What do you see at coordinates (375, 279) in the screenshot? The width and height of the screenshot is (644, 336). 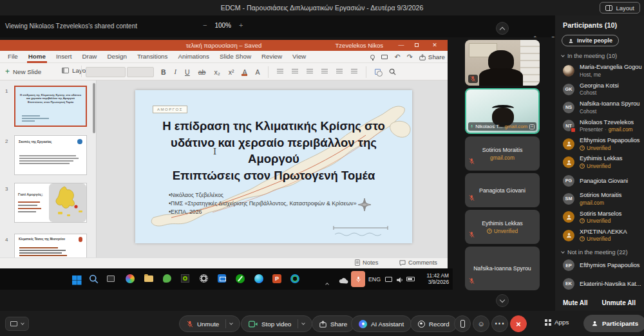 I see `language-indicator: ENG` at bounding box center [375, 279].